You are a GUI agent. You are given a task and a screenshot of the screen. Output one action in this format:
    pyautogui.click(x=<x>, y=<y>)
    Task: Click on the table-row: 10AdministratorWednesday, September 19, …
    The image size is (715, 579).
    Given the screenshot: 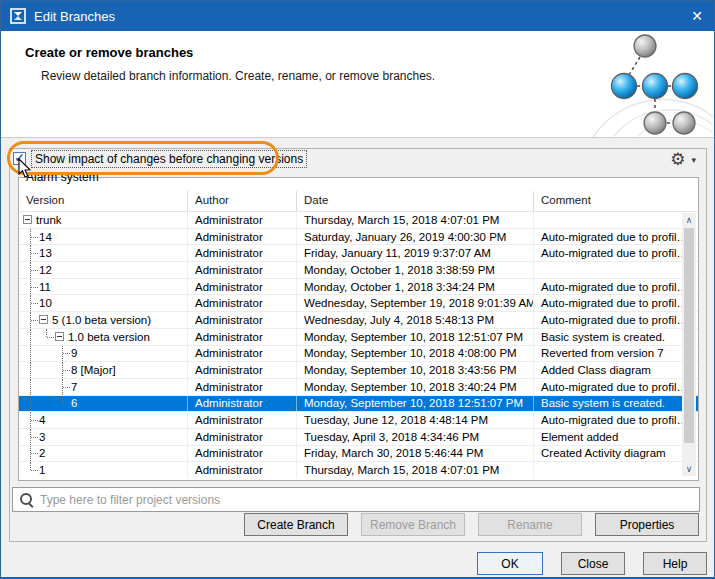 What is the action you would take?
    pyautogui.click(x=358, y=304)
    